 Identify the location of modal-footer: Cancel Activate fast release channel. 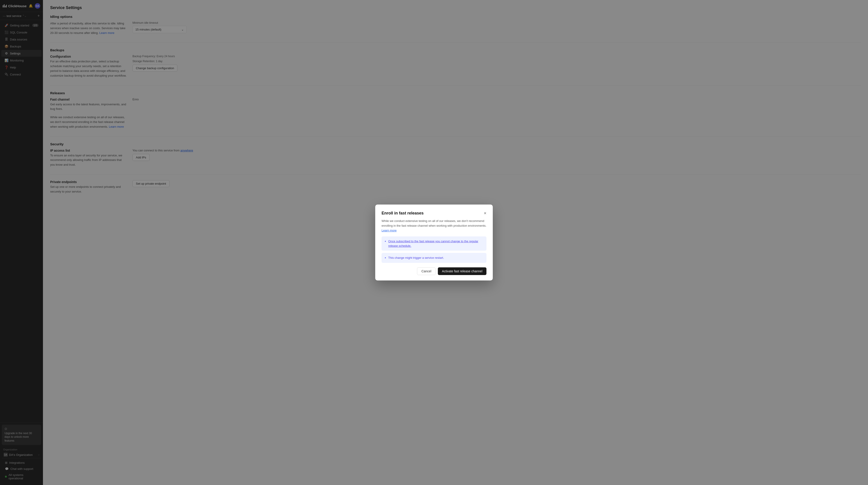
(434, 271).